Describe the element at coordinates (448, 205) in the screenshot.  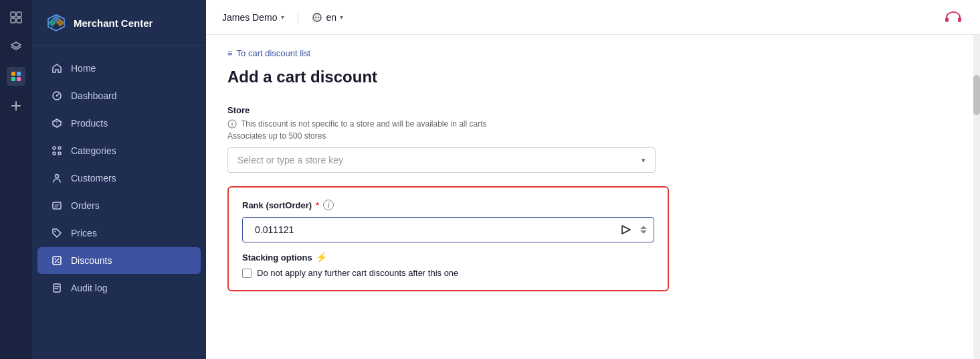
I see `rank-label: Rank (sortOrder) * i` at that location.